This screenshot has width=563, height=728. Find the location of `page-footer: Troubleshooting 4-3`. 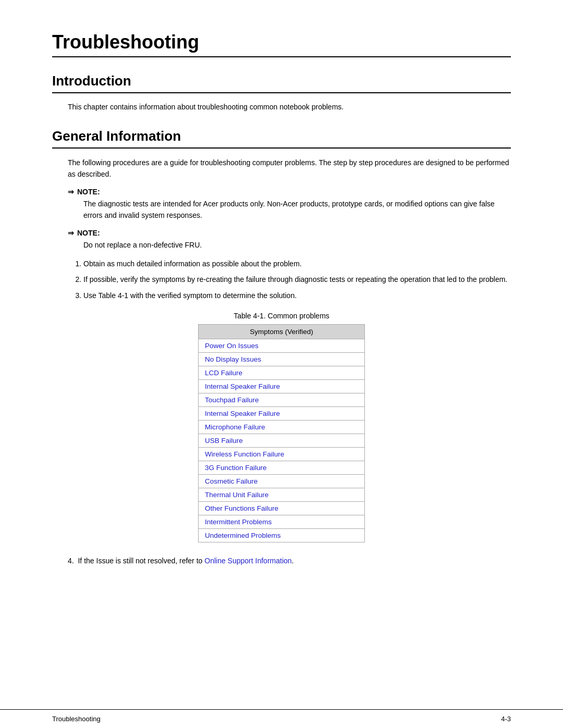

page-footer: Troubleshooting 4-3 is located at coordinates (282, 719).